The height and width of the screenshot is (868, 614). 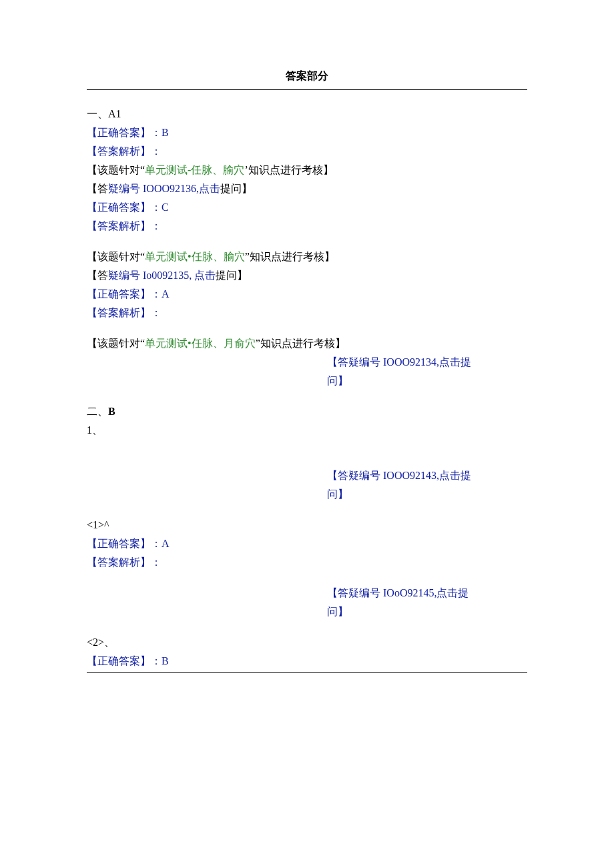 What do you see at coordinates (307, 79) in the screenshot?
I see `page-title: 答案部分` at bounding box center [307, 79].